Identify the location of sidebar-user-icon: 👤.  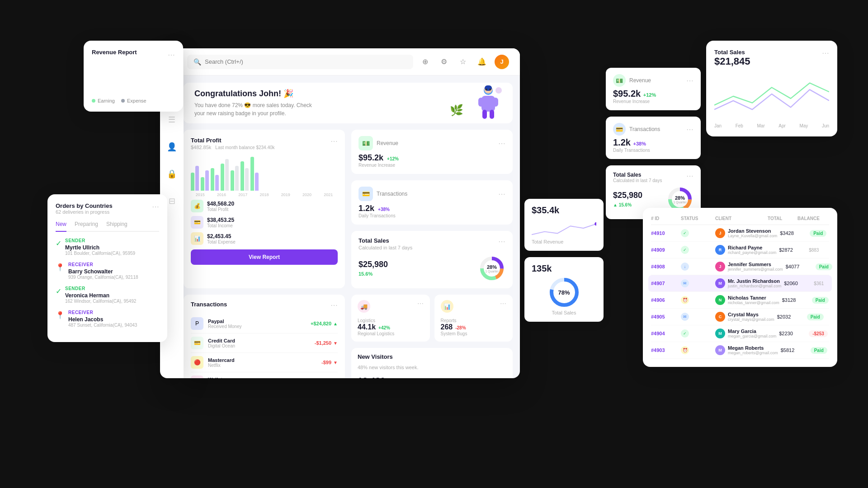
(172, 147).